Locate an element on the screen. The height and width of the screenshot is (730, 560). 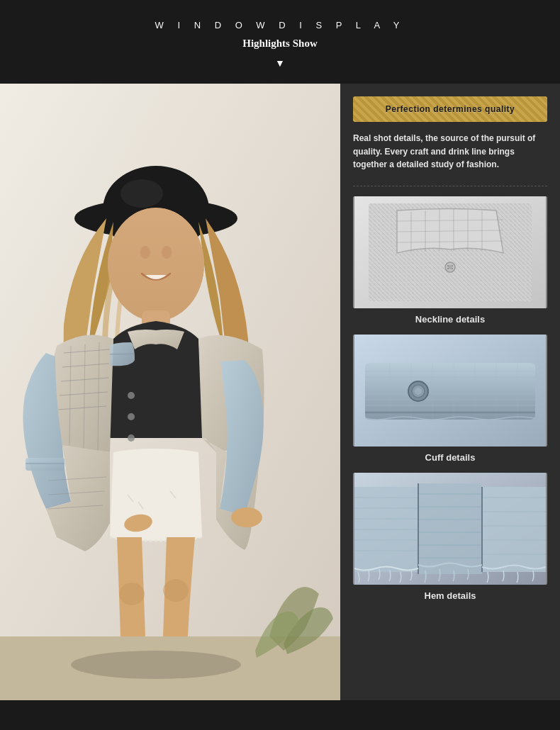
neckline-detail-item: Neckline details is located at coordinates (450, 261).